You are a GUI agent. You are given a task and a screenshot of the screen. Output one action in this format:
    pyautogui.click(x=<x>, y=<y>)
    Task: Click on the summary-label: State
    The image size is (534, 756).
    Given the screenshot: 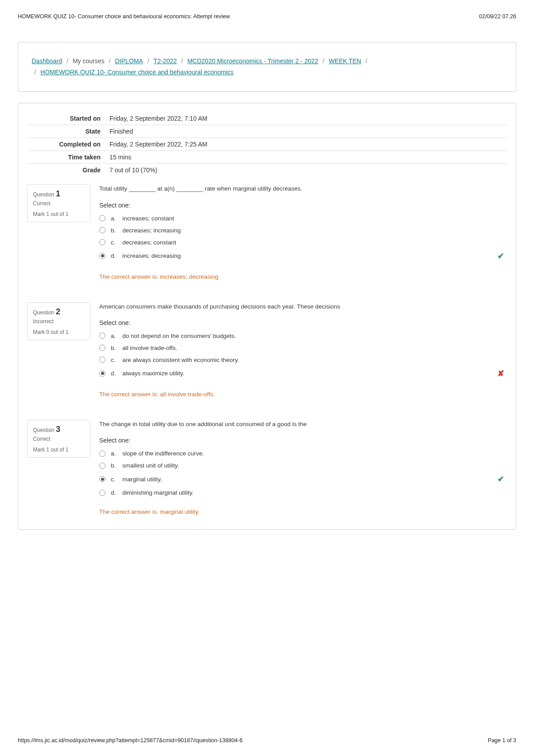 What is the action you would take?
    pyautogui.click(x=66, y=132)
    